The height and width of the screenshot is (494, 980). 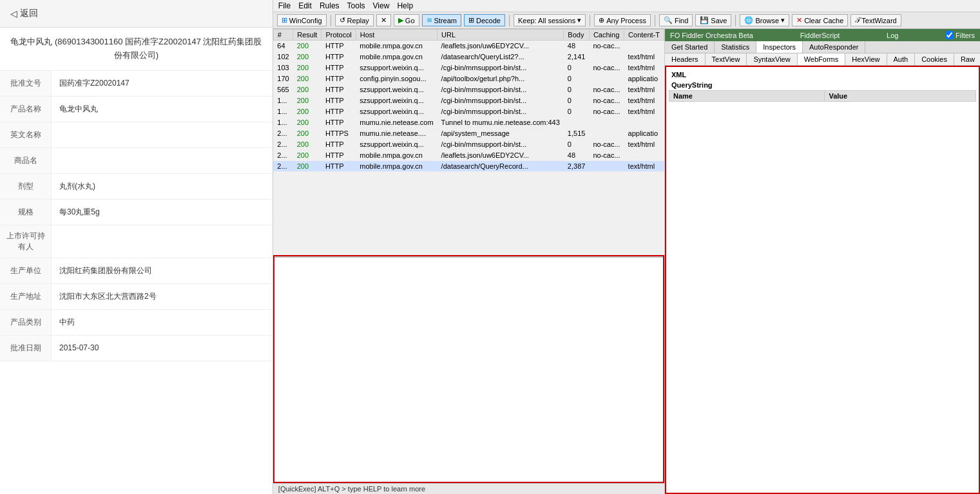 I want to click on log-label: Log, so click(x=892, y=35).